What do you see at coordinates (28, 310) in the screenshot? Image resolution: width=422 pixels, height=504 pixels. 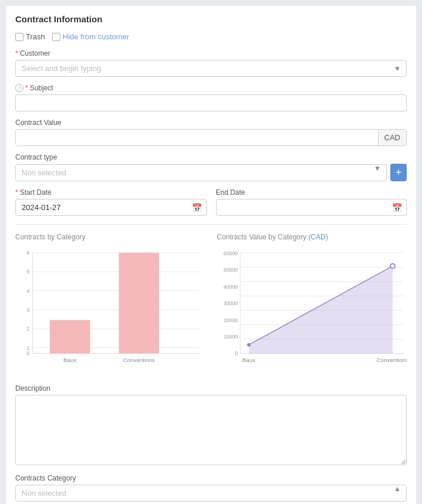 I see `svg-text: 3` at bounding box center [28, 310].